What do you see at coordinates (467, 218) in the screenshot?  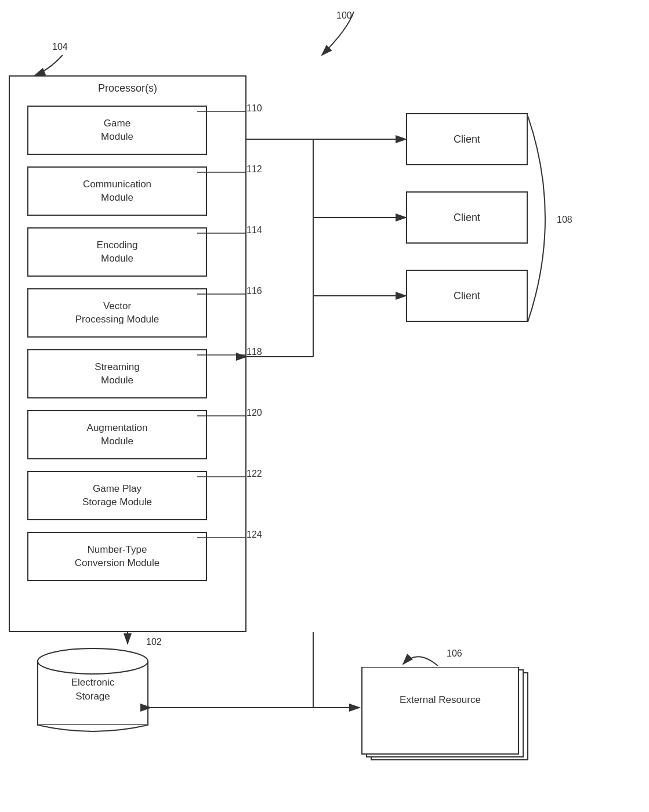 I see `client-2-label: Client` at bounding box center [467, 218].